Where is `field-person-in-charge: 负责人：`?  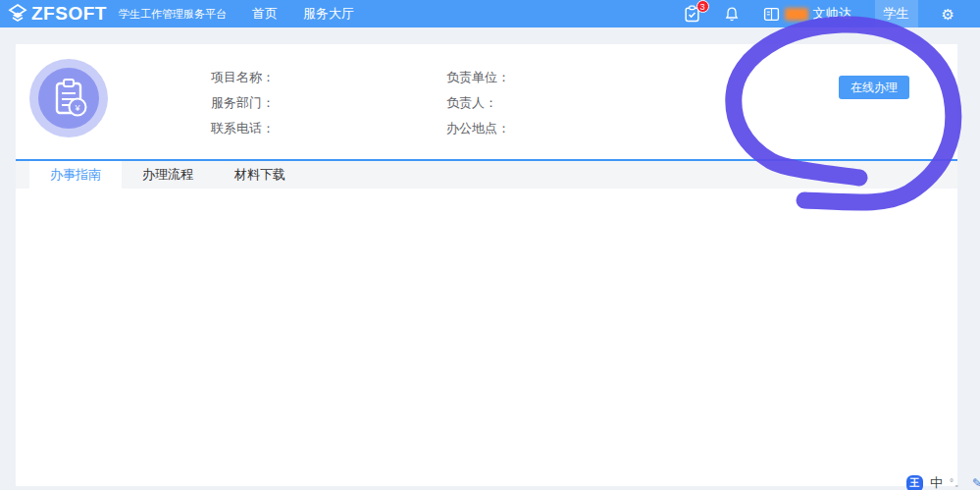 field-person-in-charge: 负责人： is located at coordinates (472, 103).